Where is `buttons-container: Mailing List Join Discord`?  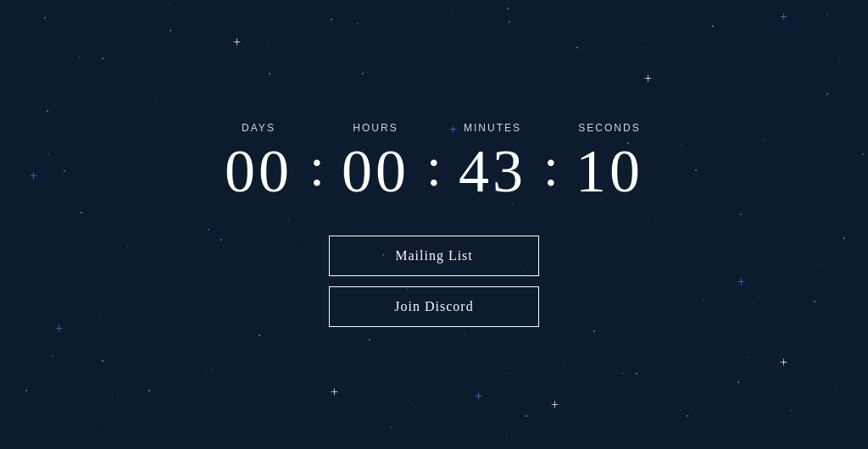
buttons-container: Mailing List Join Discord is located at coordinates (434, 281).